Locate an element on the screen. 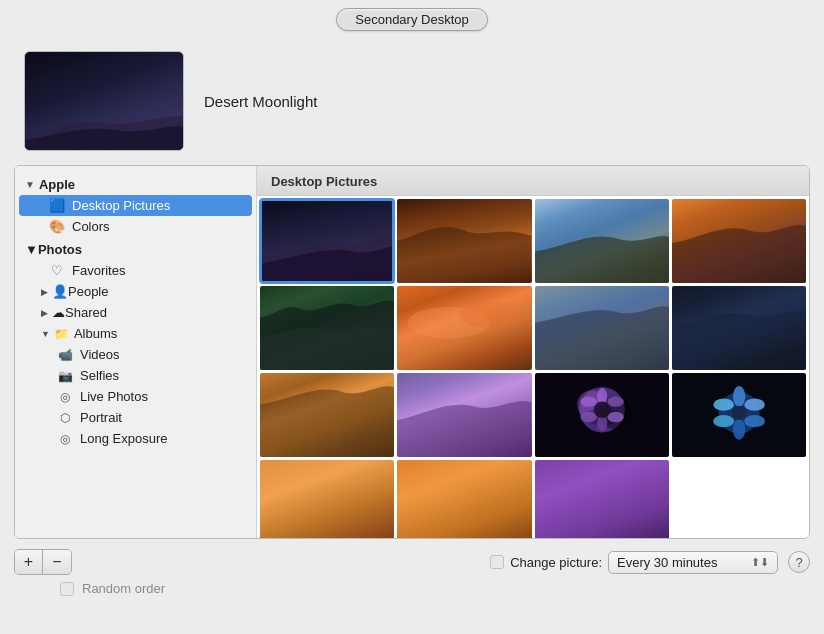 The height and width of the screenshot is (634, 824). sidebar-item-portrait: ⬡ Portrait is located at coordinates (136, 418).